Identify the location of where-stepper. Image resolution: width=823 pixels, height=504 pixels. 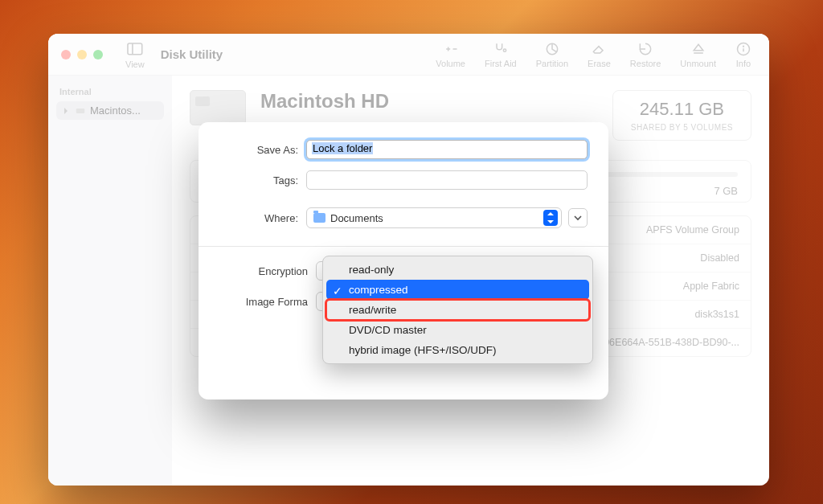
(551, 218).